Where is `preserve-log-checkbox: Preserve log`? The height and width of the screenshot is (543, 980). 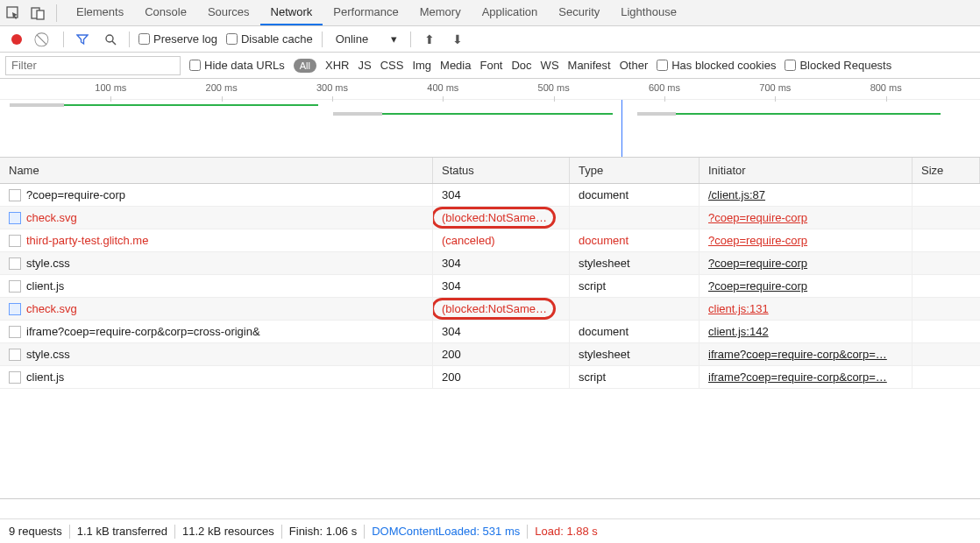 preserve-log-checkbox: Preserve log is located at coordinates (178, 39).